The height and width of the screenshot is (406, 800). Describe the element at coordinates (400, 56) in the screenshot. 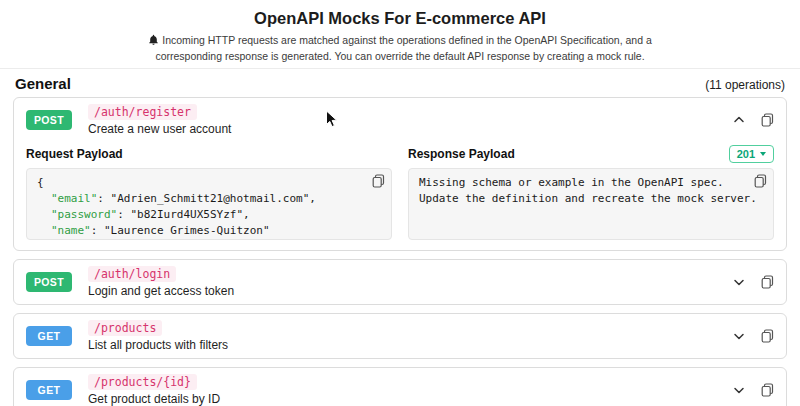

I see `info-line-2: corresponding response is generated. You…` at that location.